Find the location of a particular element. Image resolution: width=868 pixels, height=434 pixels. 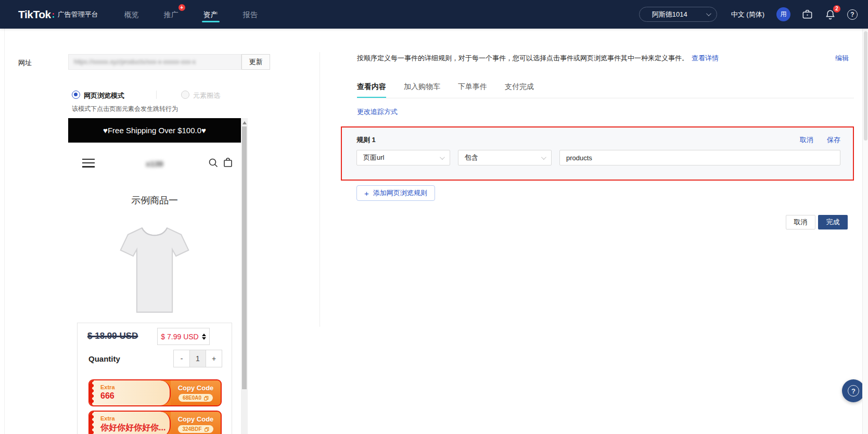

radio-web-browse-mode is located at coordinates (76, 95).